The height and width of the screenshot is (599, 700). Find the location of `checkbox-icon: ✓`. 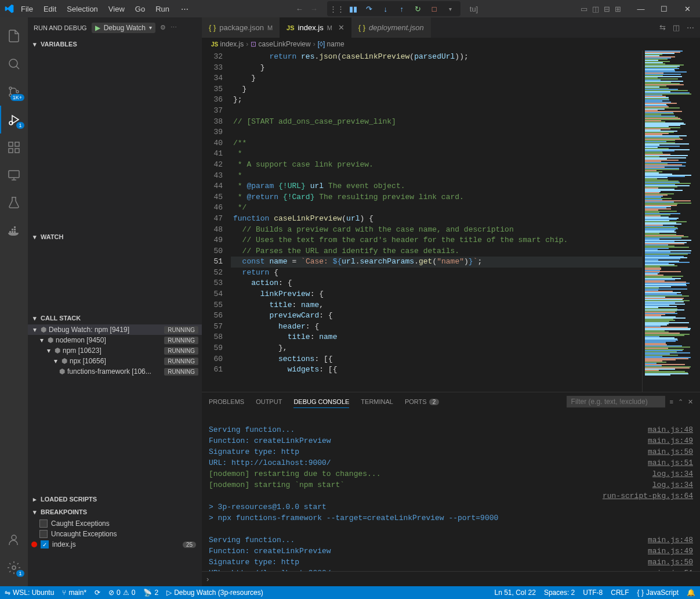

checkbox-icon: ✓ is located at coordinates (45, 544).